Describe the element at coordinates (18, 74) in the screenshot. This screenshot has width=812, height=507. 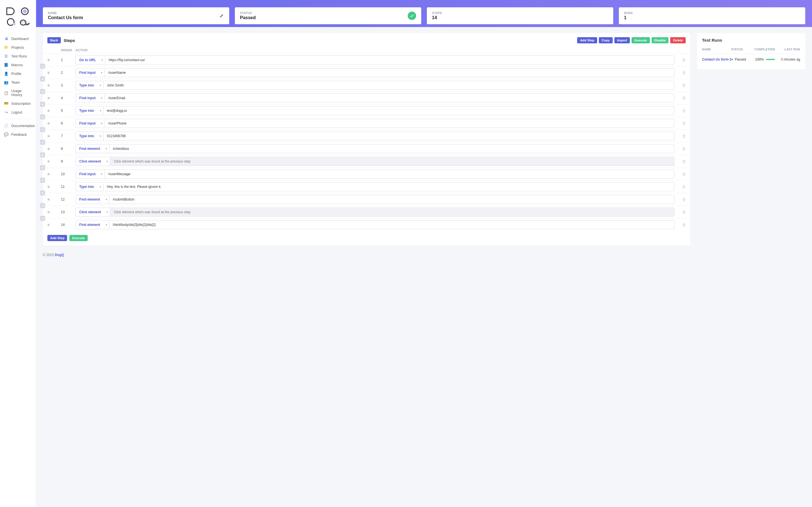
I see `sidebar-item-profile: 👤Profile` at that location.